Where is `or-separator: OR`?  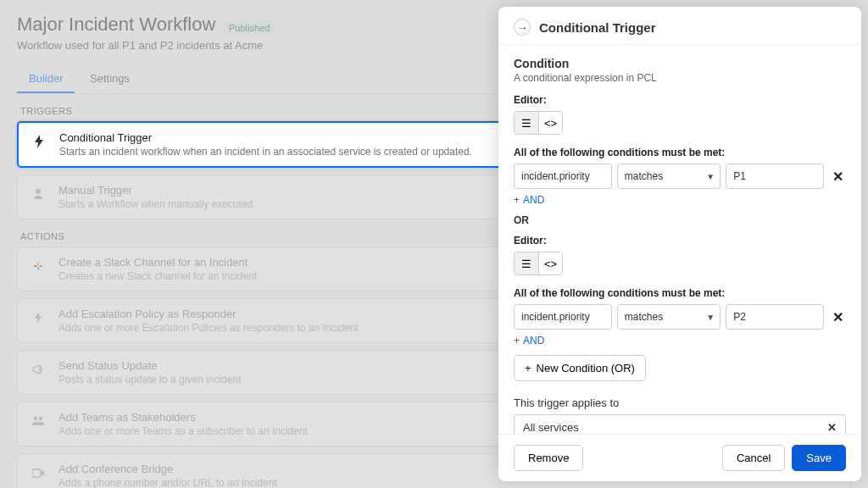
or-separator: OR is located at coordinates (680, 220).